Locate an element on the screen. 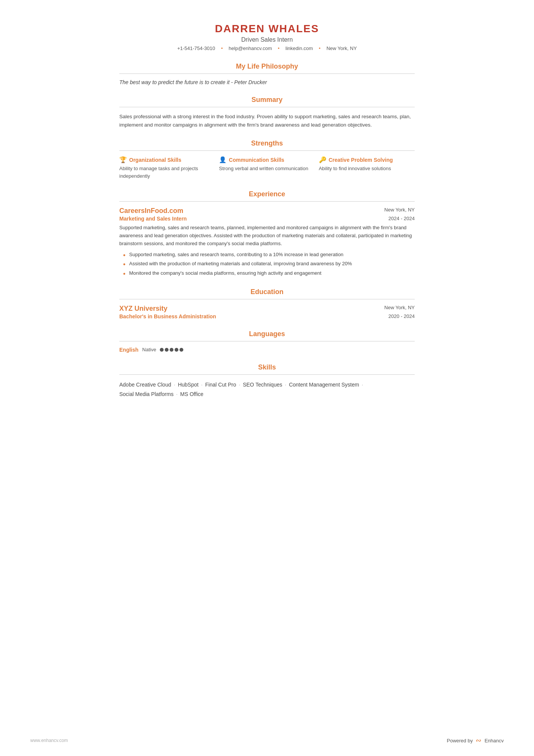 This screenshot has width=534, height=756. email: help@enhancv.com is located at coordinates (250, 49).